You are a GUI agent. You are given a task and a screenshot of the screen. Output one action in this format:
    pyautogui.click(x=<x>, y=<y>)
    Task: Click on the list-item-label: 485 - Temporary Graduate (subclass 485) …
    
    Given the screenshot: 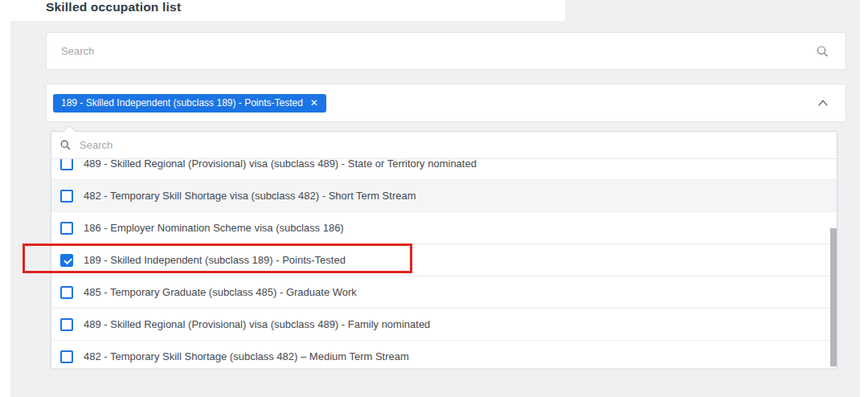 What is the action you would take?
    pyautogui.click(x=220, y=293)
    